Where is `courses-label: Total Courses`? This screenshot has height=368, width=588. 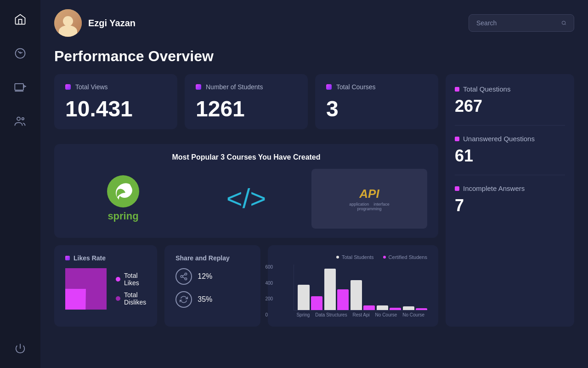 courses-label: Total Courses is located at coordinates (356, 87).